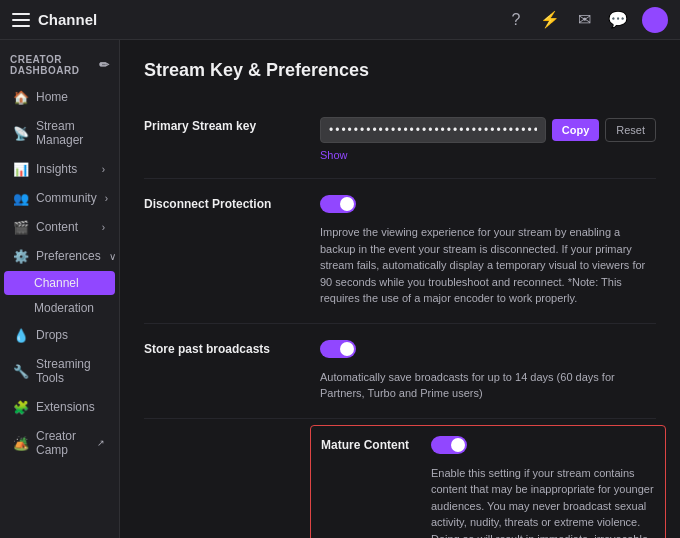  I want to click on mature-content-inner: Mature Content Enable this setting if yo…, so click(488, 488).